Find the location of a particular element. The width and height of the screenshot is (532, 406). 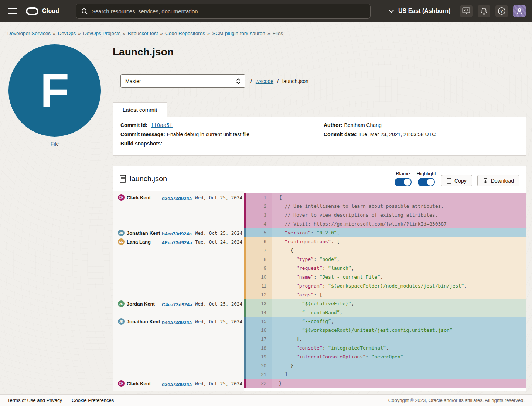

blame-commit-link: 4Eea73d924a is located at coordinates (177, 243).